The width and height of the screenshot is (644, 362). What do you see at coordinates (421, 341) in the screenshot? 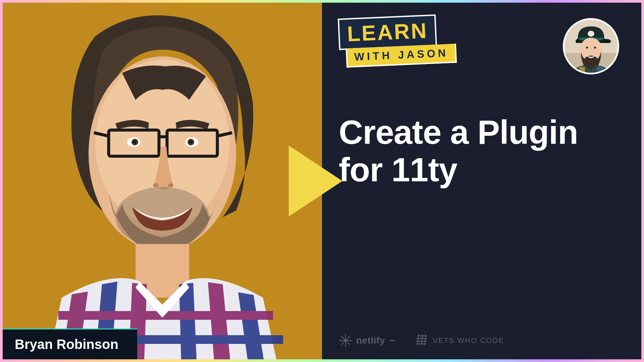
I see `vets-who-code-icon` at bounding box center [421, 341].